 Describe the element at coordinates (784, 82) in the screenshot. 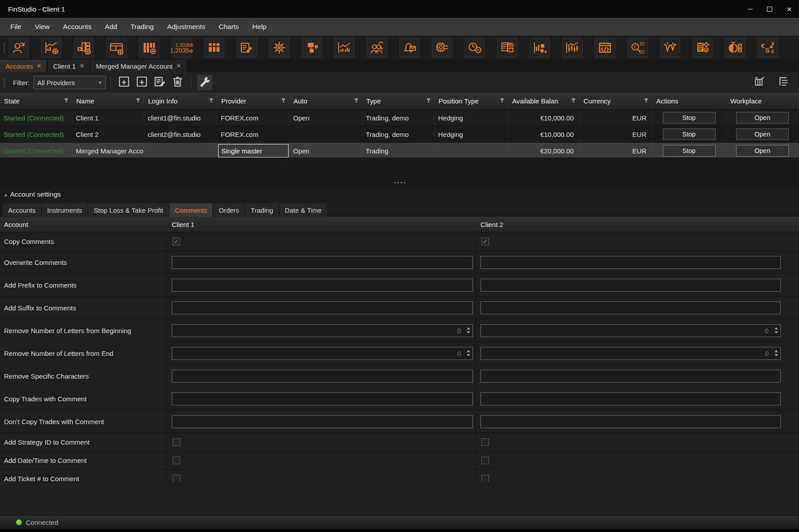

I see `group-tree-button` at that location.